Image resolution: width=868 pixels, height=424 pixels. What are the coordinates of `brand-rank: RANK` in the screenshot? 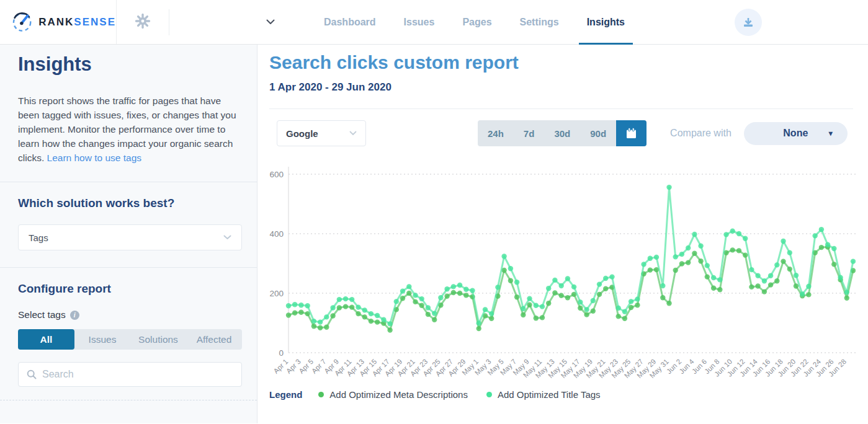 It's located at (56, 22).